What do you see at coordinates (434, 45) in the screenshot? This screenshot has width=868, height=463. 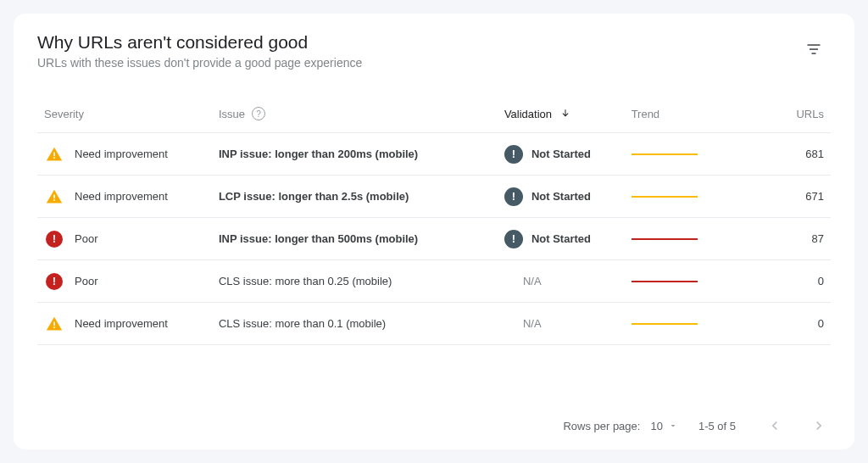 I see `card-header: Why URLs aren't considered good URLs wit…` at bounding box center [434, 45].